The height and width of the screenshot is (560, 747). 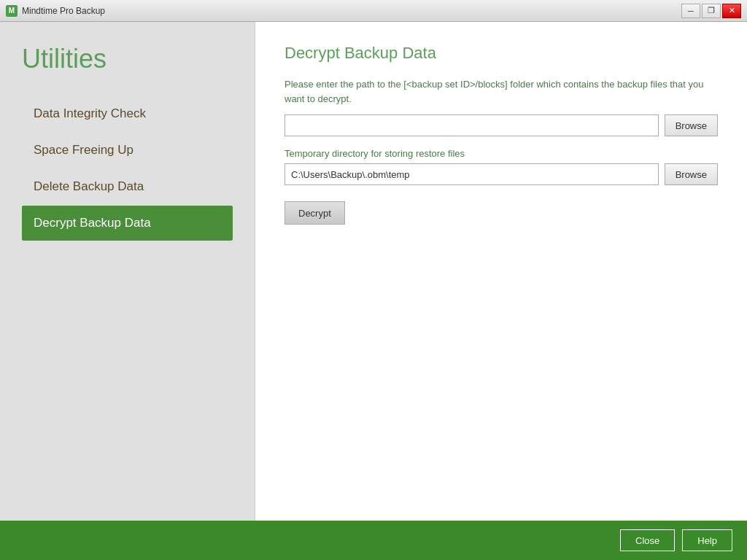 I want to click on temp-dir-row: Browse, so click(x=501, y=174).